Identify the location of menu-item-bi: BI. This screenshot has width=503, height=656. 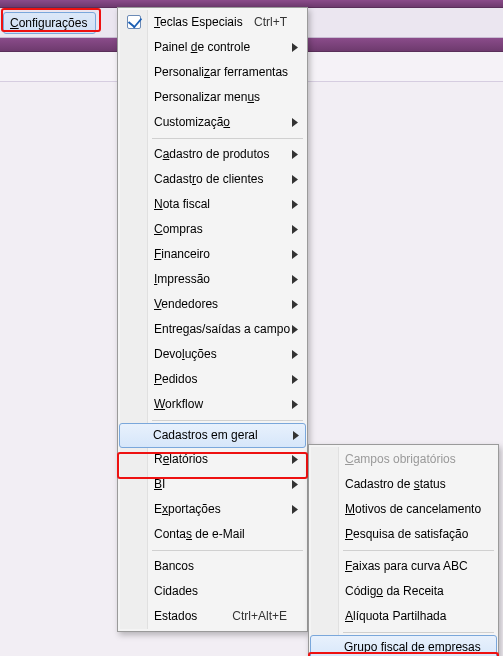
(212, 484).